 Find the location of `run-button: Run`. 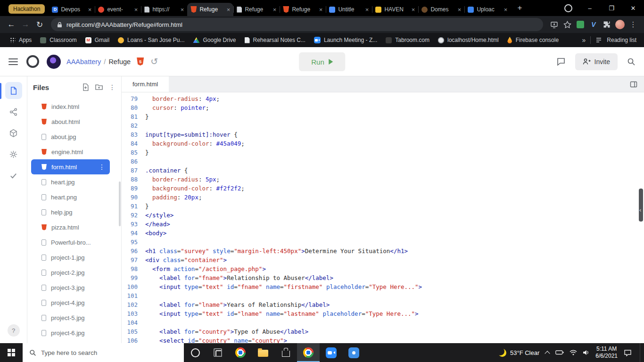

run-button: Run is located at coordinates (322, 62).